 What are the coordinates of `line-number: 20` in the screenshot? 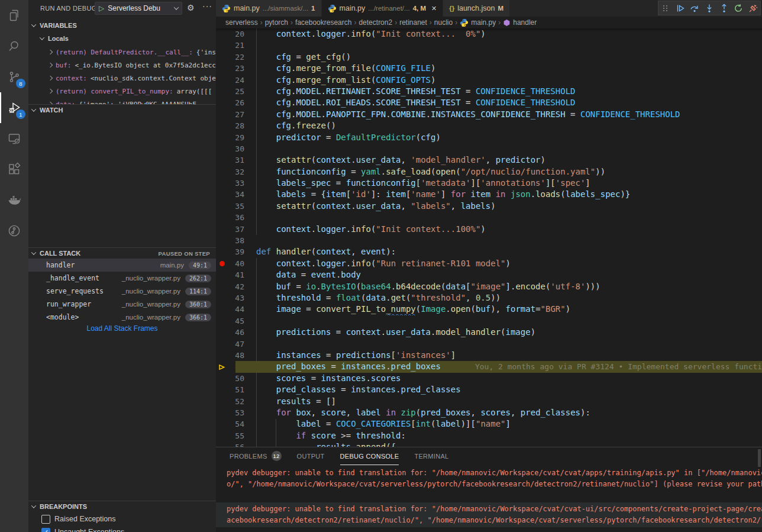 It's located at (236, 34).